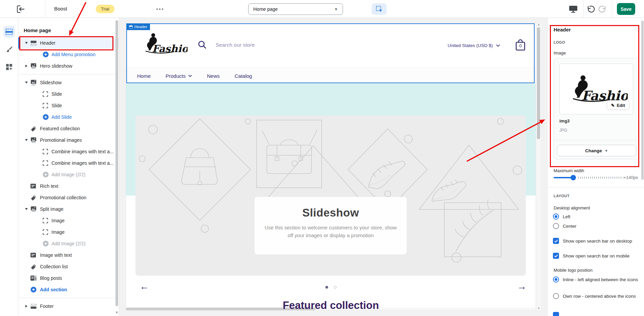 The width and height of the screenshot is (644, 316). I want to click on app-blocks-icon, so click(9, 67).